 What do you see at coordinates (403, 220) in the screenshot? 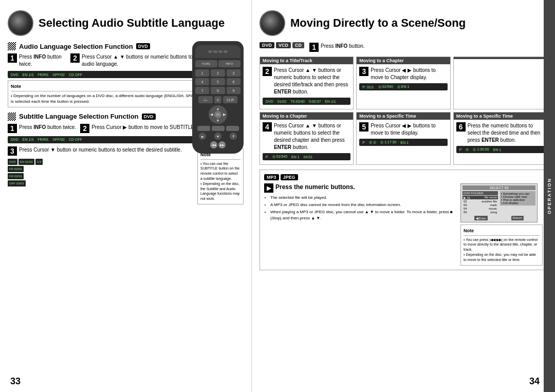
I see `mp3-section: MP3 JPEG ▶ Press the numeric buttons. Th…` at bounding box center [403, 220].